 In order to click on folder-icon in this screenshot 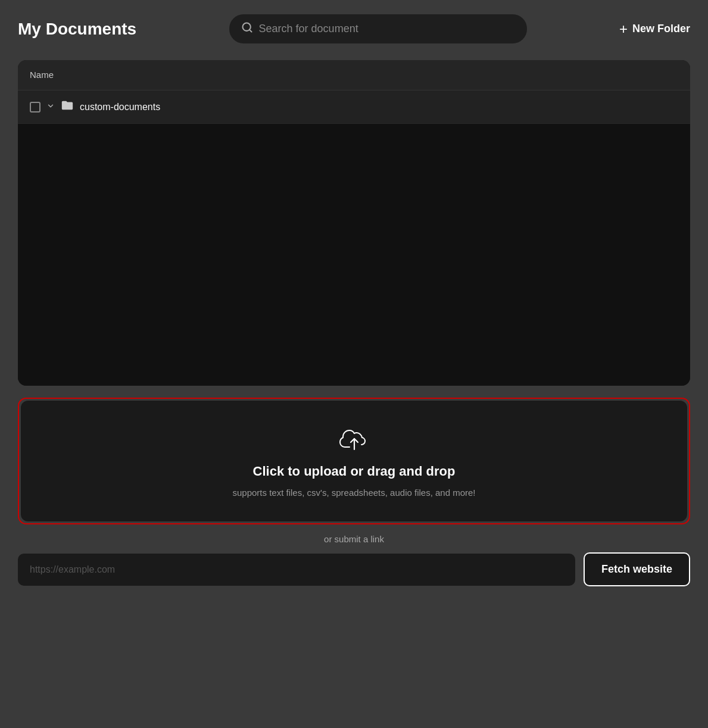, I will do `click(67, 107)`.